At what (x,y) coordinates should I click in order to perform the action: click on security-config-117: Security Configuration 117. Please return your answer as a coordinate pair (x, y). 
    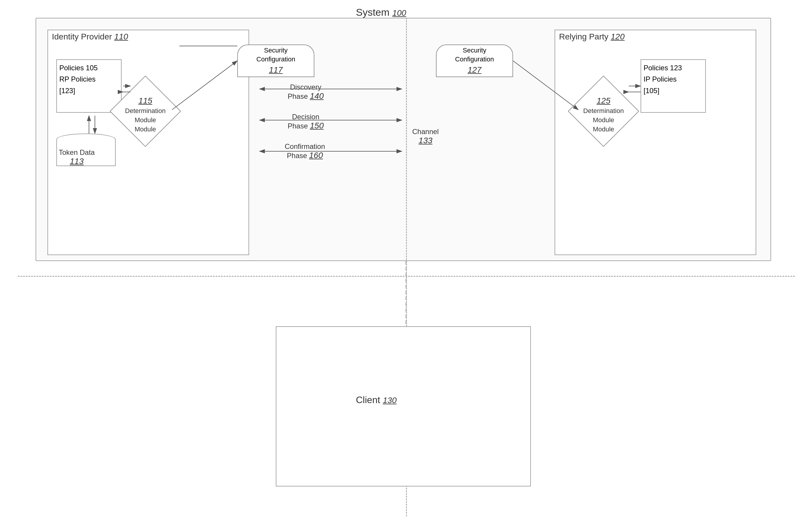
    Looking at the image, I should click on (276, 61).